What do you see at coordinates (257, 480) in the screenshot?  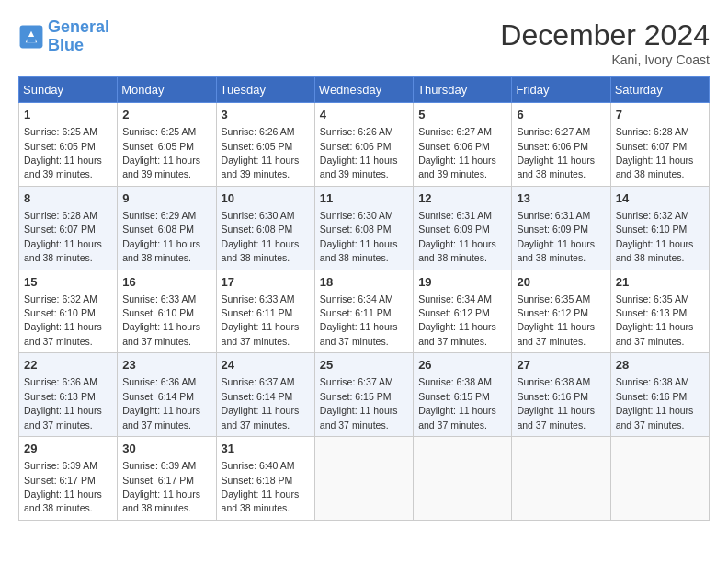 I see `day-sunset: Sunset: 6:18 PM` at bounding box center [257, 480].